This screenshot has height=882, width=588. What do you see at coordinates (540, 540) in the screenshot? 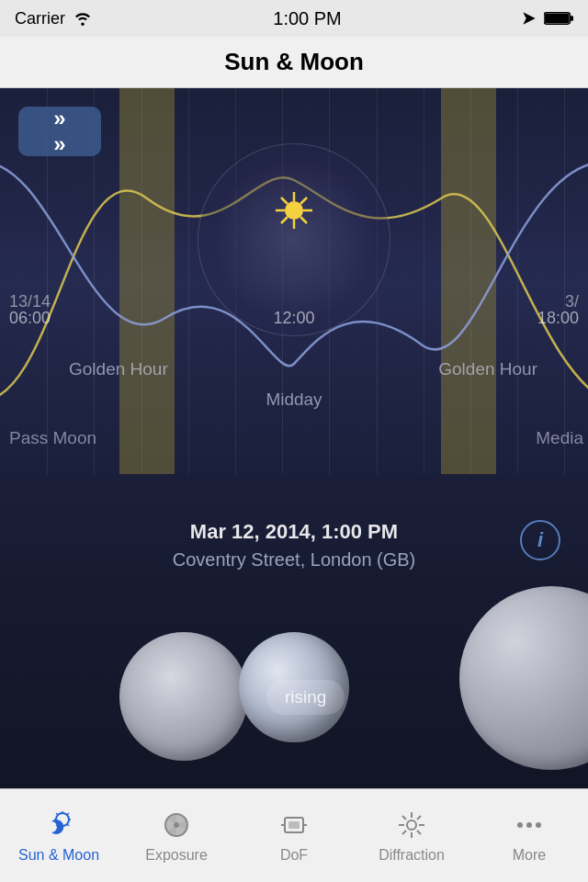
I see `info-button: i` at bounding box center [540, 540].